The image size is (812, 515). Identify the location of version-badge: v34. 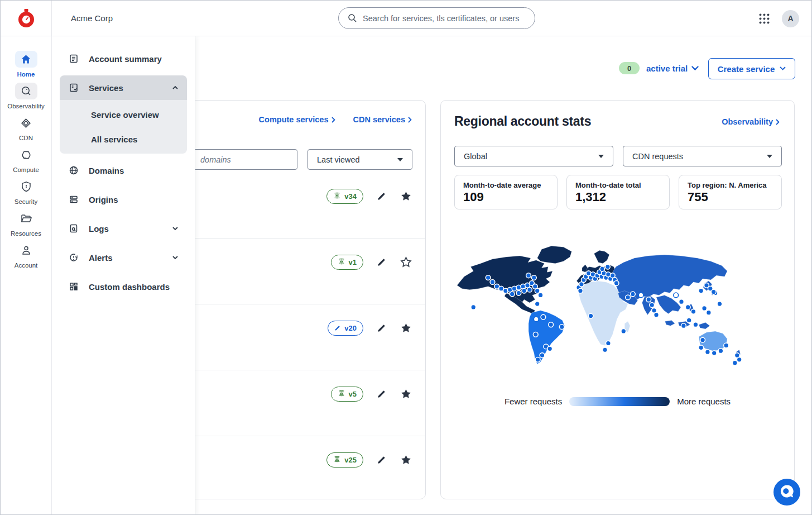
(345, 197).